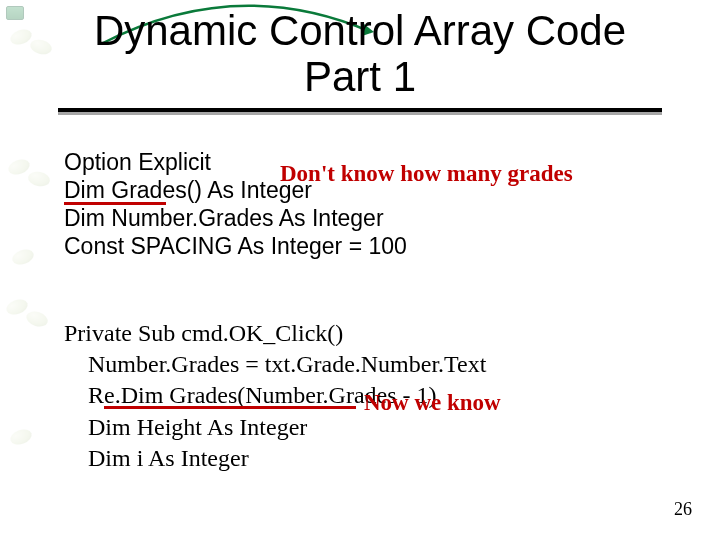 The image size is (720, 540). I want to click on code-line: Const SPACING As Integer = 100, so click(364, 246).